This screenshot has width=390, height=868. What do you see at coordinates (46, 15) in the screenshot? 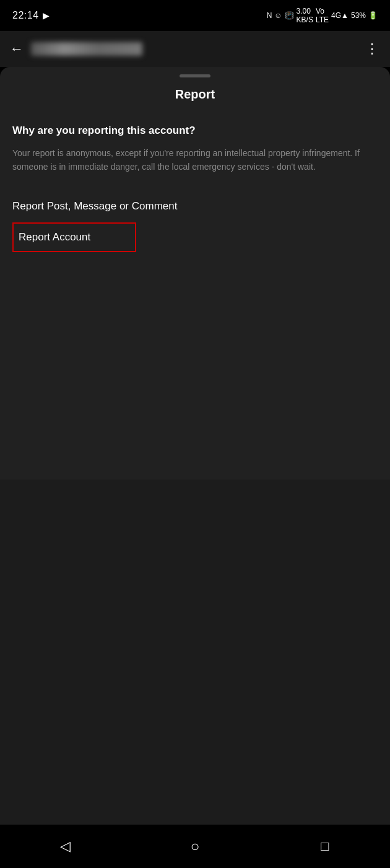
I see `location-icon: ▶` at bounding box center [46, 15].